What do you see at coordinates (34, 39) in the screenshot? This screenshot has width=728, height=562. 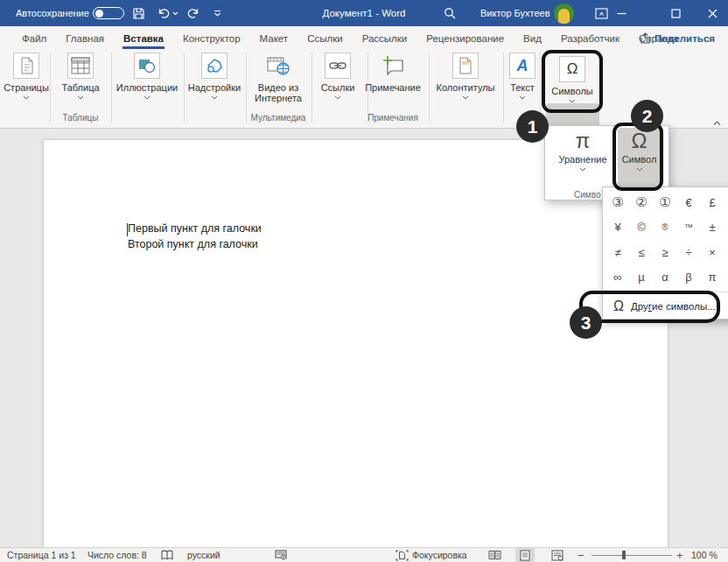 I see `tab-file: Файл` at bounding box center [34, 39].